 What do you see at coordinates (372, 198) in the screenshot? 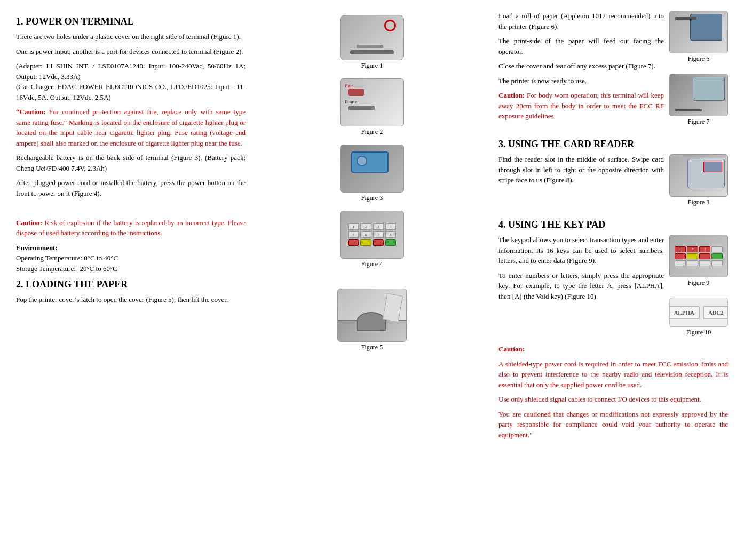
I see `fig3-caption: Figure 3` at bounding box center [372, 198].